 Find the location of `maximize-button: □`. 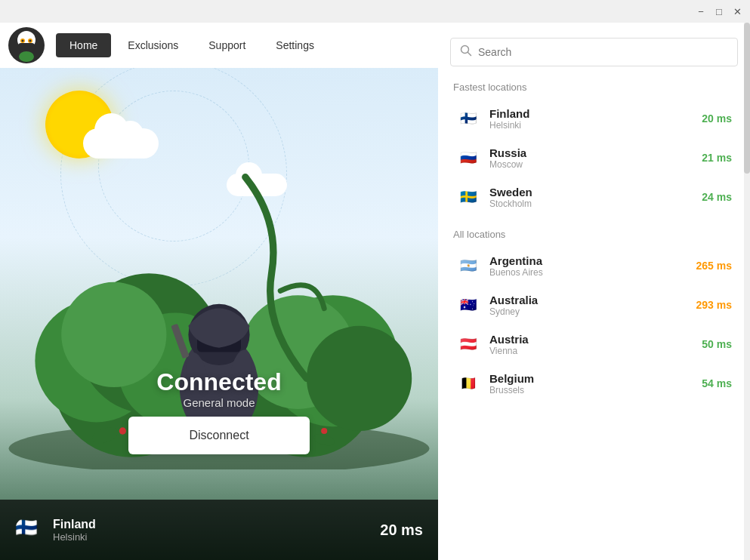

maximize-button: □ is located at coordinates (719, 11).